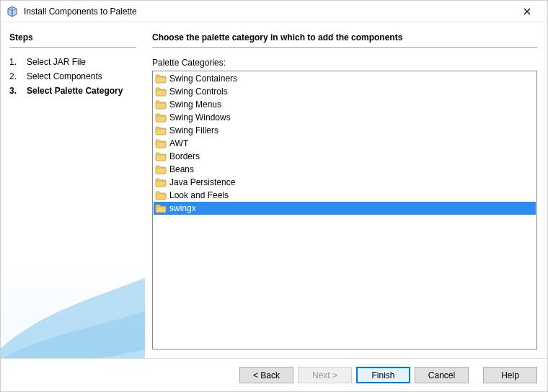  I want to click on main-heading: Choose the palette category in which to …, so click(345, 40).